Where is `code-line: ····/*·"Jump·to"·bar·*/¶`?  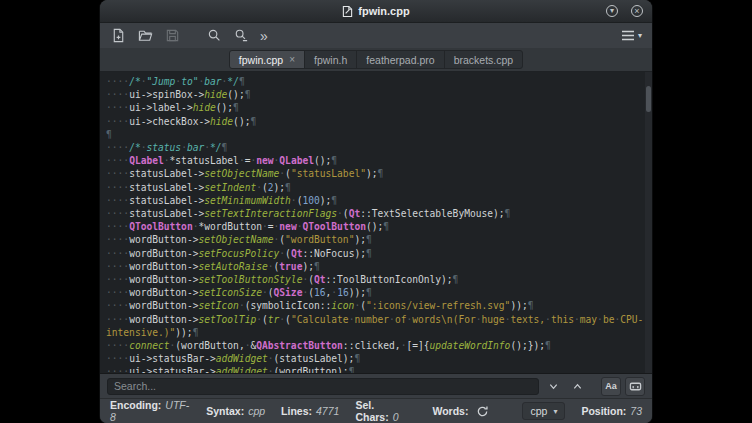 code-line: ····/*·"Jump·to"·bar·*/¶ is located at coordinates (374, 82).